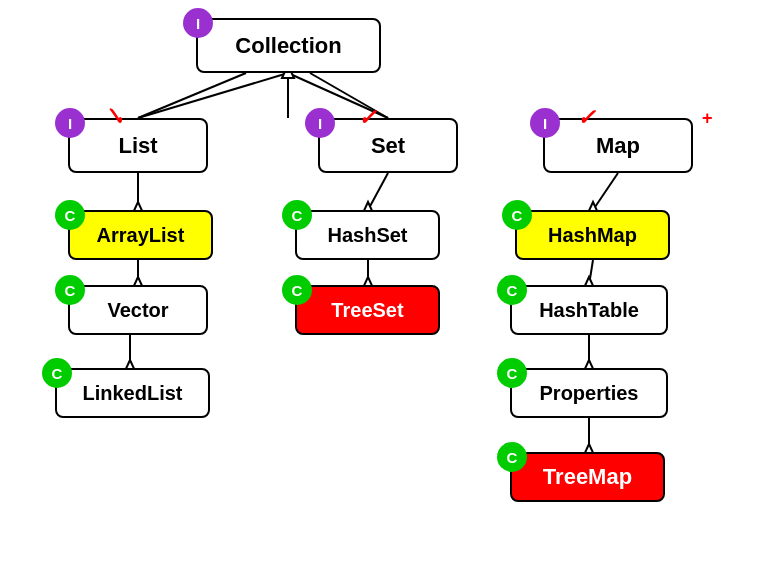 The image size is (771, 566). I want to click on collection-label: Collection, so click(288, 46).